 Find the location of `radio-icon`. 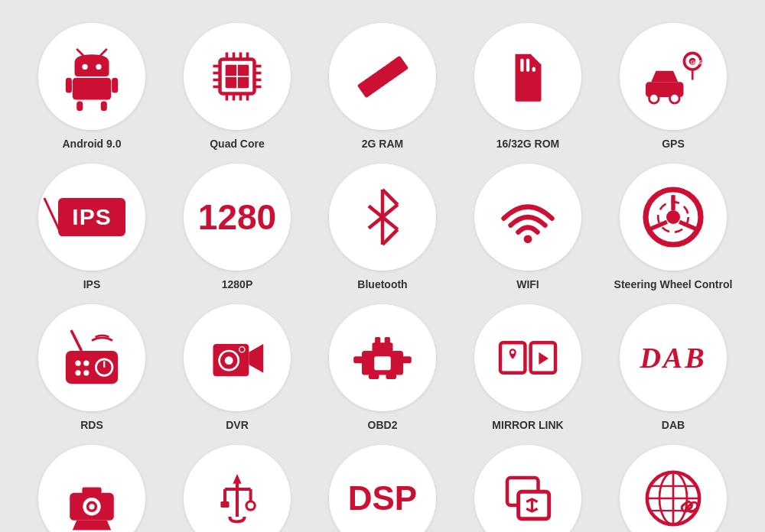

radio-icon is located at coordinates (92, 358).